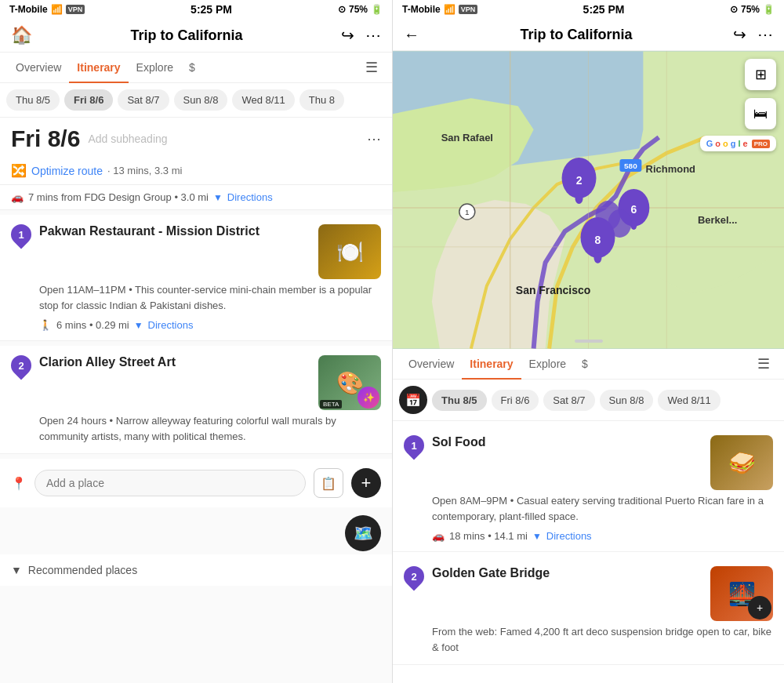 This screenshot has height=683, width=784. I want to click on place-desc-1-right: Open 8AM–9PM • Casual eatery serving tra…, so click(602, 508).